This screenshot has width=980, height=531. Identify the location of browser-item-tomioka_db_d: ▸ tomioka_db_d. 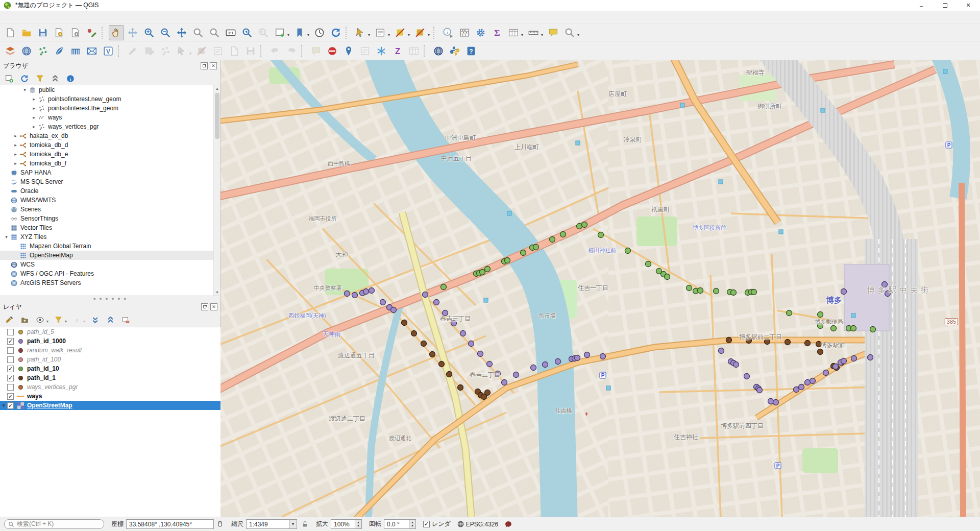
(110, 145).